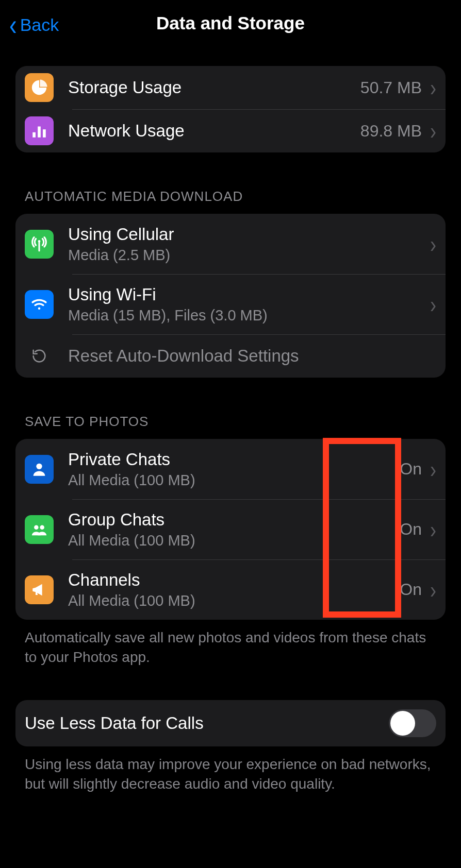 The height and width of the screenshot is (868, 461). I want to click on channels-value: On, so click(410, 589).